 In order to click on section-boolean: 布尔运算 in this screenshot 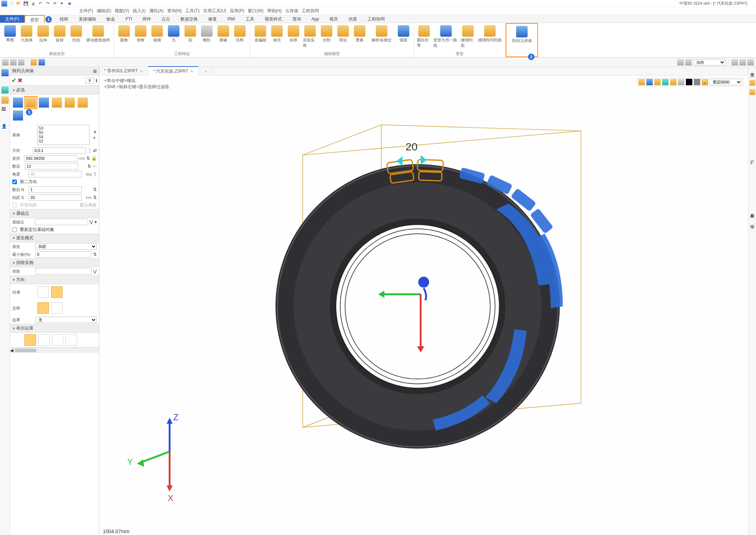, I will do `click(55, 328)`.